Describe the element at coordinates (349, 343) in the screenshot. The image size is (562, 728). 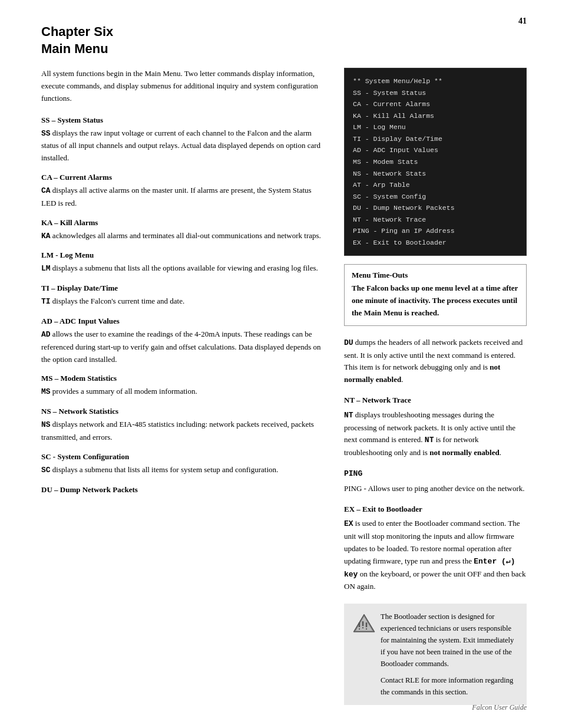
I see `du-cmd: DU` at that location.